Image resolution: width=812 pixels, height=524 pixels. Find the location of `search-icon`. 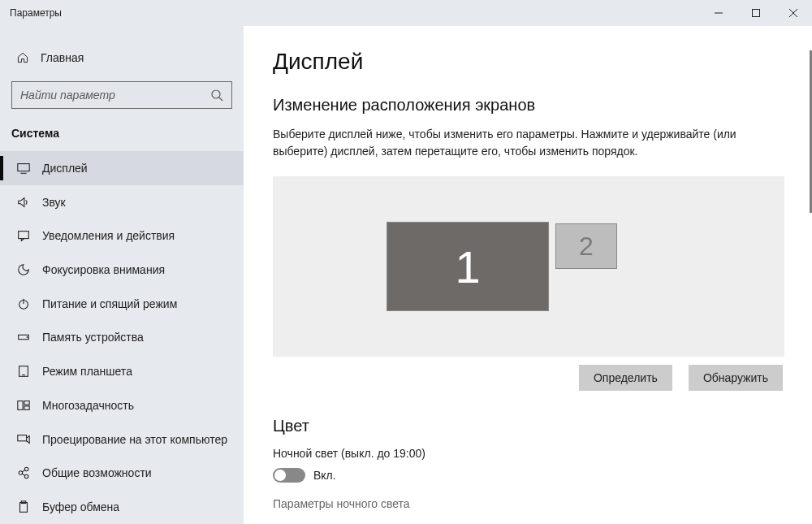

search-icon is located at coordinates (217, 95).